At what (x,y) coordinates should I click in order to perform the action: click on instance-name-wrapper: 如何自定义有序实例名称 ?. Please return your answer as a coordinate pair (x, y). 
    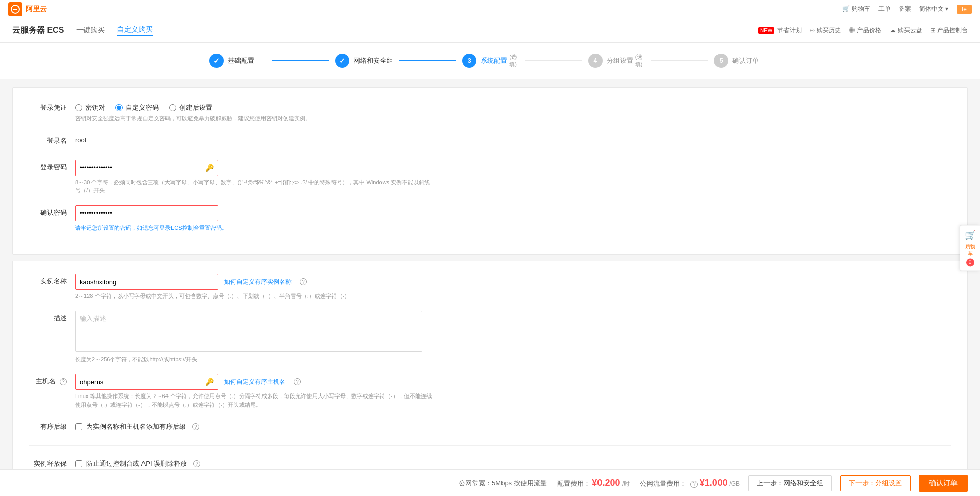
    Looking at the image, I should click on (513, 282).